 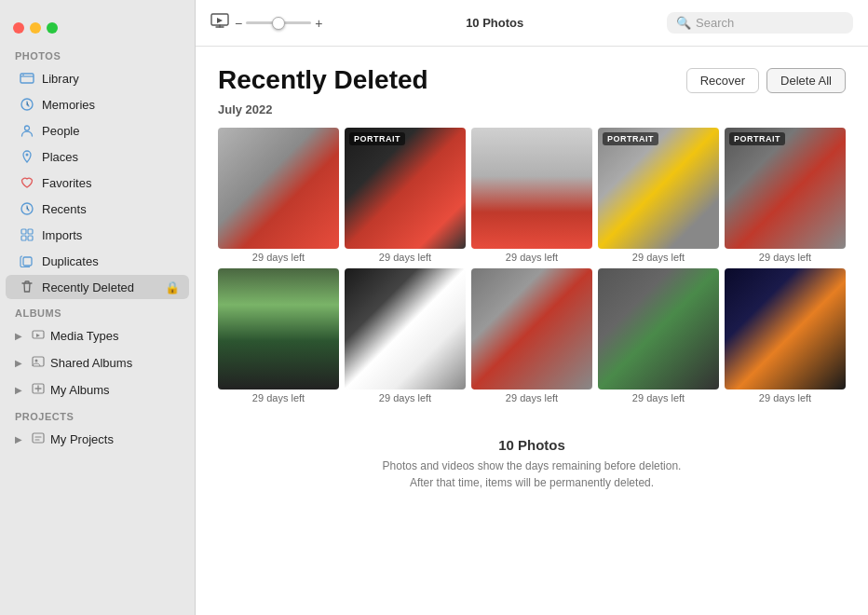 What do you see at coordinates (532, 80) in the screenshot?
I see `content-header: Recently Deleted Recover Delete All` at bounding box center [532, 80].